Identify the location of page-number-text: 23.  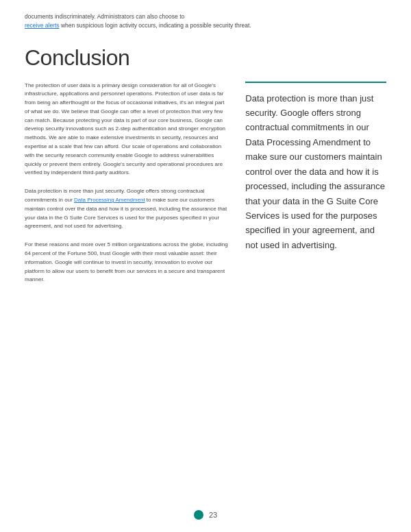
(213, 515).